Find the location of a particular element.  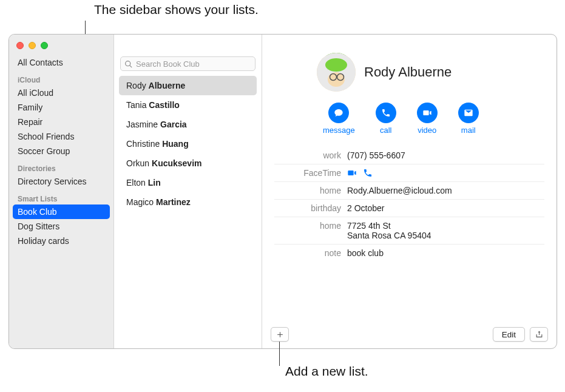

message-icon is located at coordinates (339, 113).